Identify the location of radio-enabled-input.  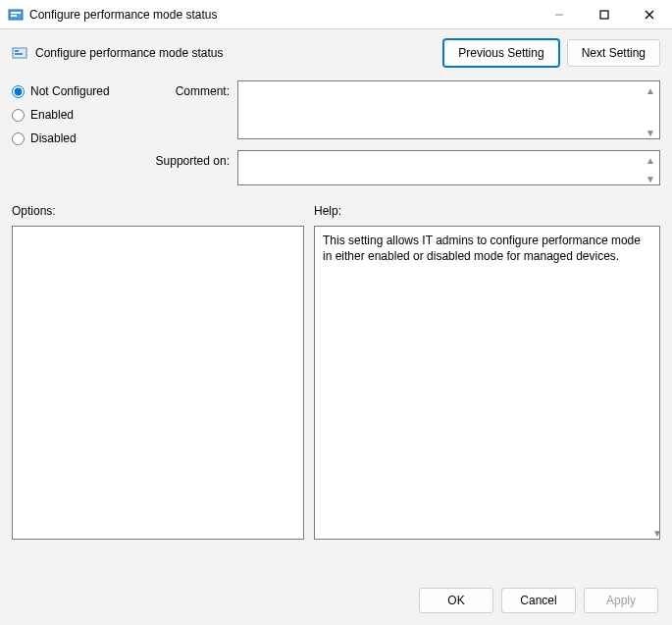
(18, 116).